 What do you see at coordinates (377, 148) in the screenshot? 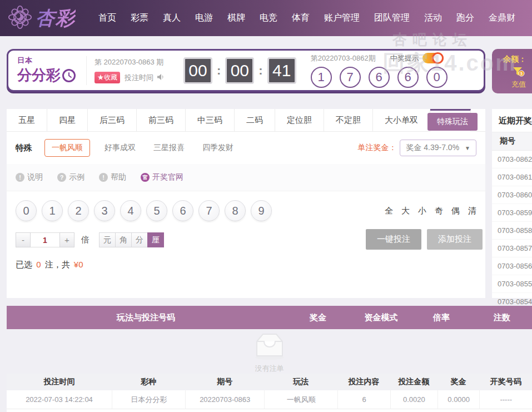
I see `prize-label: 单注奖金：` at bounding box center [377, 148].